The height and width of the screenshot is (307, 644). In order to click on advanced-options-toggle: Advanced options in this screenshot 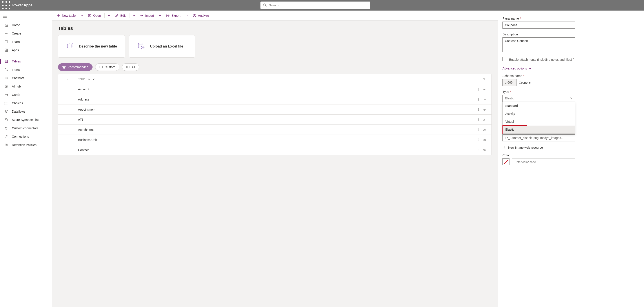, I will do `click(571, 68)`.